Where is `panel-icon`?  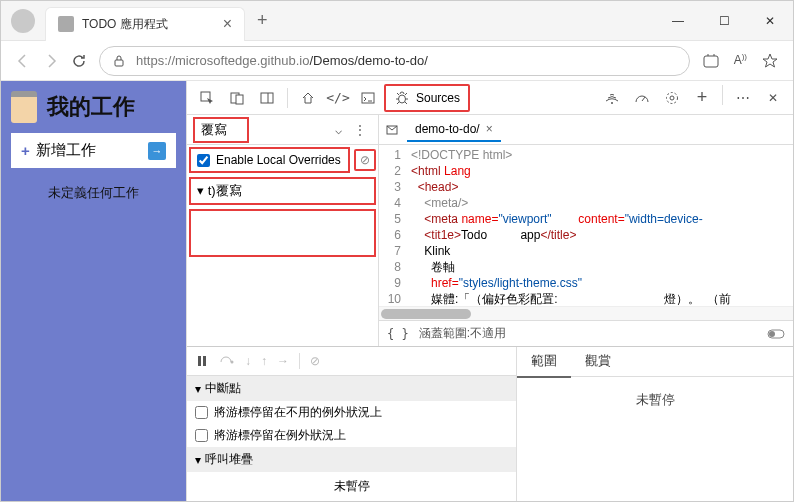 panel-icon is located at coordinates (267, 98).